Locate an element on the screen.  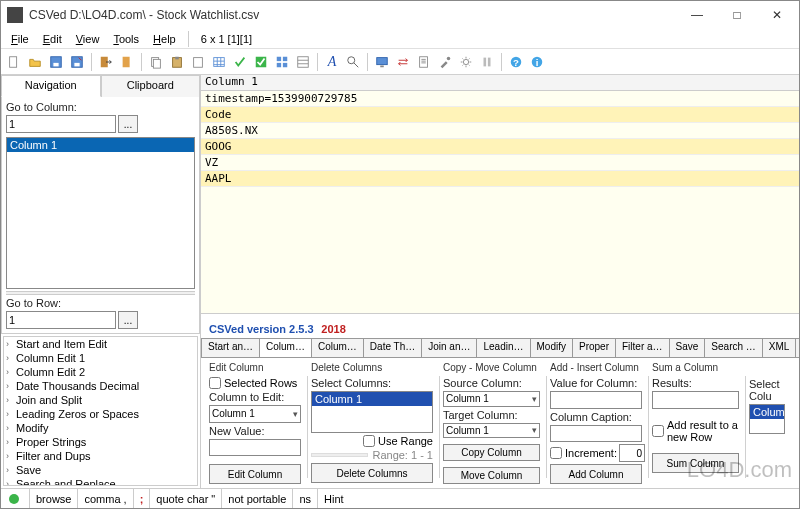
edit-col-title: Edit Column is located at coordinates (255, 368).